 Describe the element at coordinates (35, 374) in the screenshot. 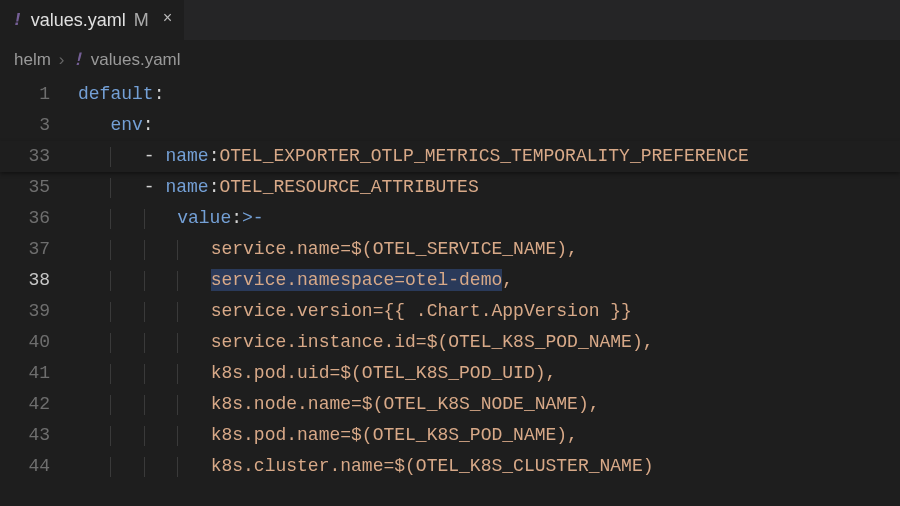

I see `line-number: 41` at that location.